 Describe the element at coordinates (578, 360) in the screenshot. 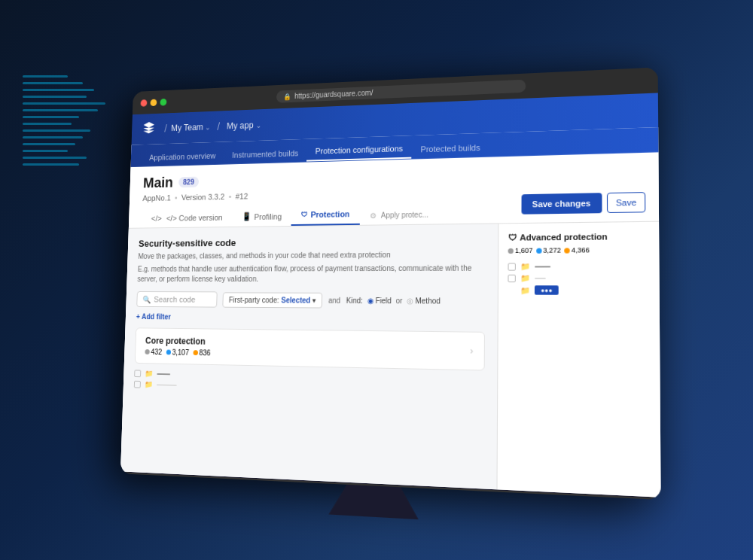

I see `right-panel: 🛡 Advanced protection 1,607 3,272` at that location.